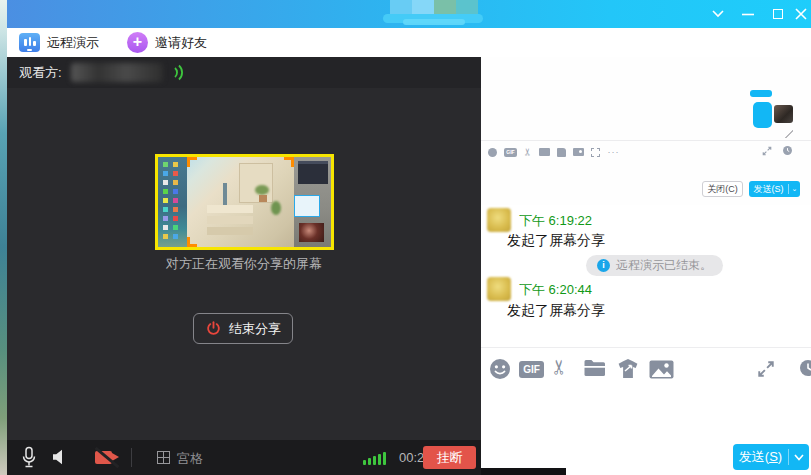 The width and height of the screenshot is (811, 475). What do you see at coordinates (40, 73) in the screenshot?
I see `viewer-label: 观看方:` at bounding box center [40, 73].